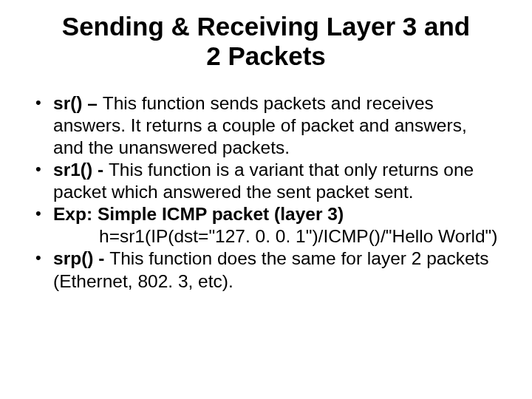  Describe the element at coordinates (266, 236) in the screenshot. I see `code-line: h=sr1(IP(dst="127. 0. 0. 1")/ICMP()/"Hel…` at that location.